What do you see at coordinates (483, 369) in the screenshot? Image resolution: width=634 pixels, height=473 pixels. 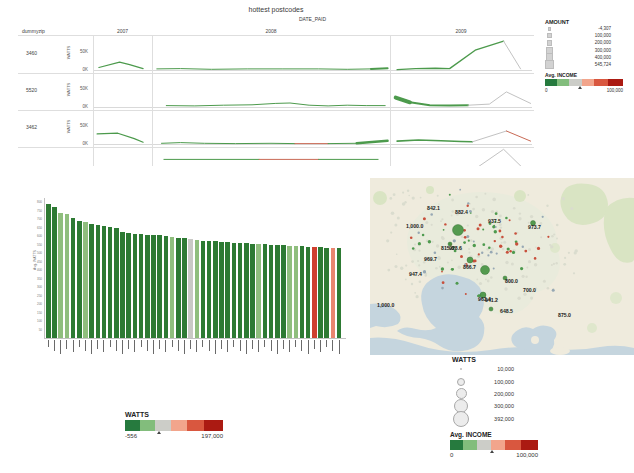 I see `size-legend-item: 10,000` at bounding box center [483, 369].